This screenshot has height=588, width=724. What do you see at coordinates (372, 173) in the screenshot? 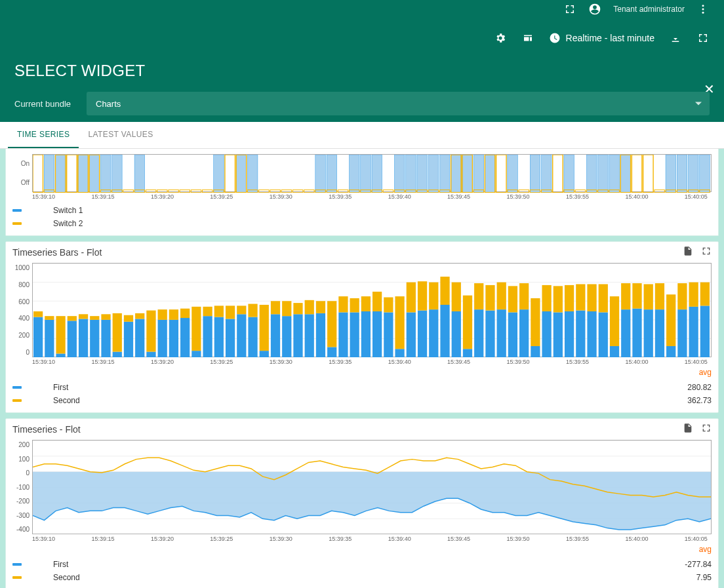
I see `onoff-chart` at bounding box center [372, 173].